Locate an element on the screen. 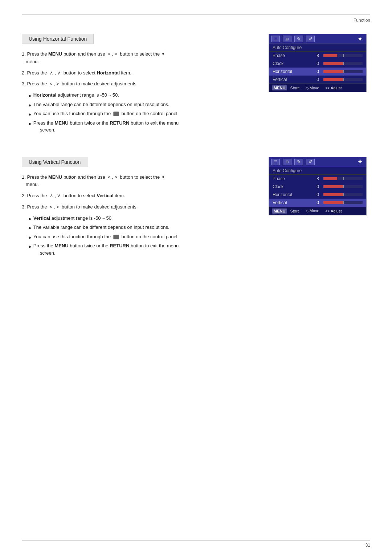  vertical-step1: 1. Press the MENU button and then use < … is located at coordinates (138, 181).